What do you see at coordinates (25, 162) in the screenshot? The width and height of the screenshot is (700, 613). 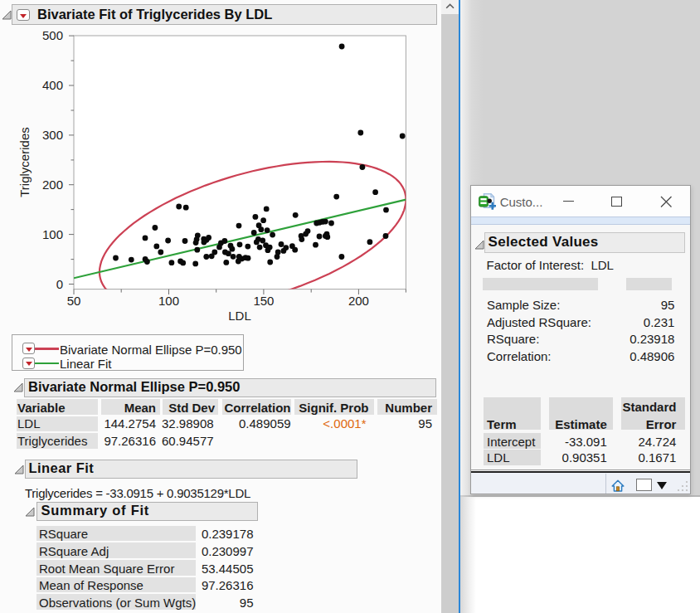 I see `svg-text: Triglycerides` at bounding box center [25, 162].